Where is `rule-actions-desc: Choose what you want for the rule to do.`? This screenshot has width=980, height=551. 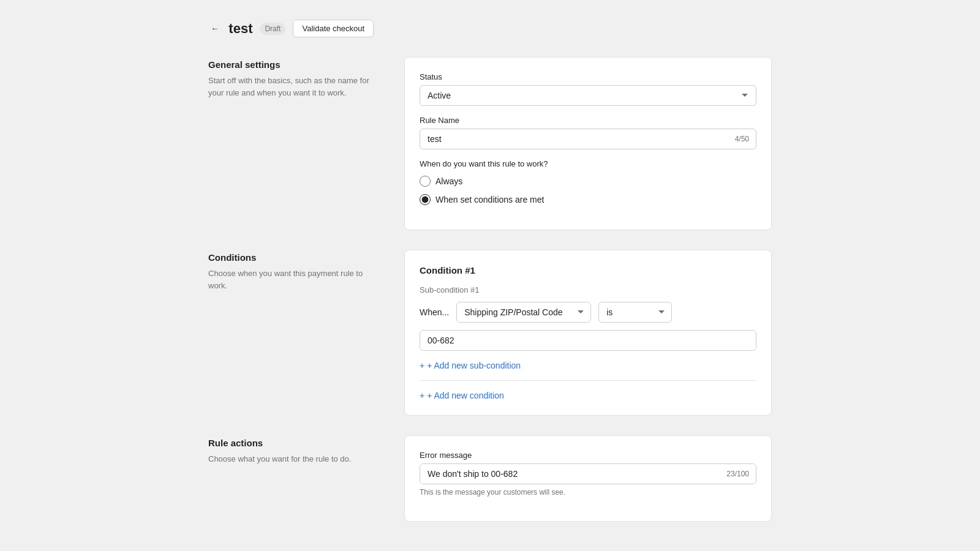
rule-actions-desc: Choose what you want for the rule to do. is located at coordinates (294, 459).